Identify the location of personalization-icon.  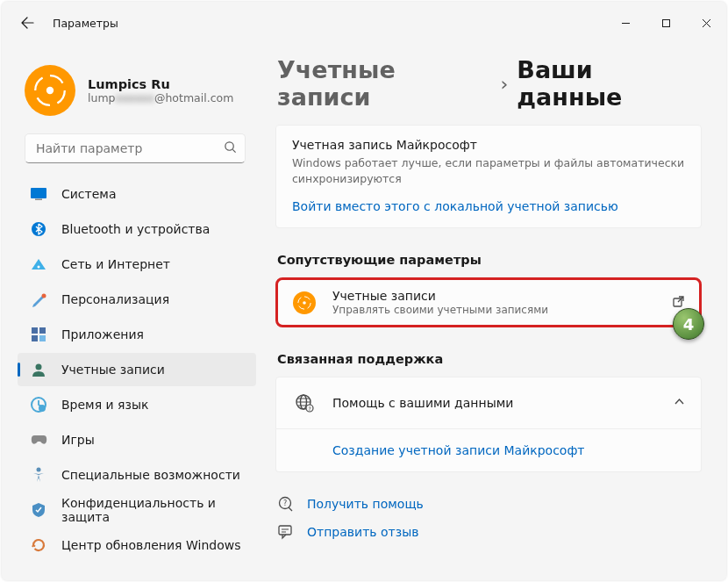
(39, 299).